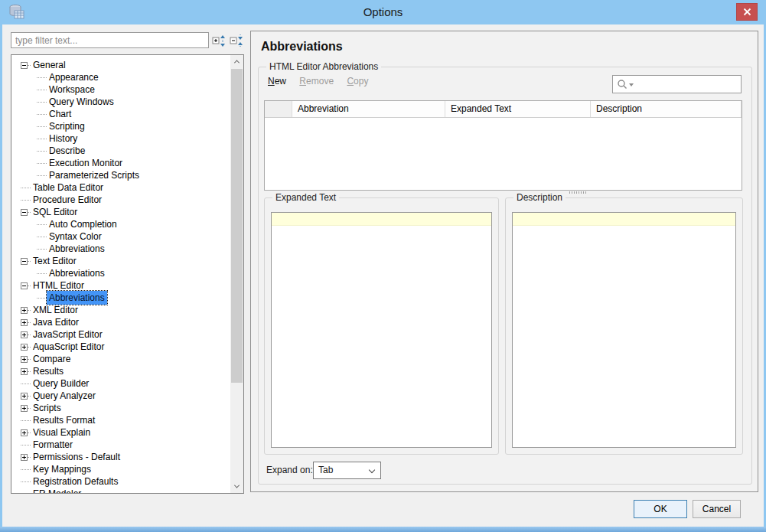 This screenshot has width=766, height=532. I want to click on tree-item-formatter: Formatter, so click(121, 445).